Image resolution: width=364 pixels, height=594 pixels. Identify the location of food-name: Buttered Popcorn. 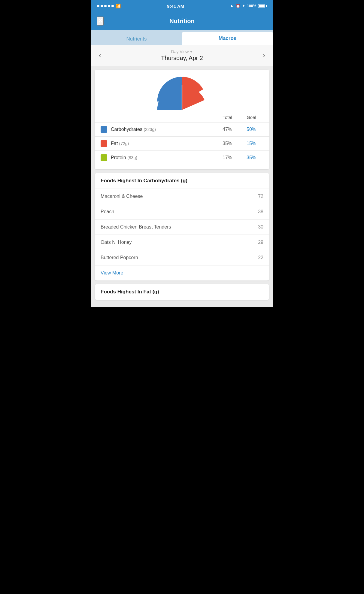
(120, 258).